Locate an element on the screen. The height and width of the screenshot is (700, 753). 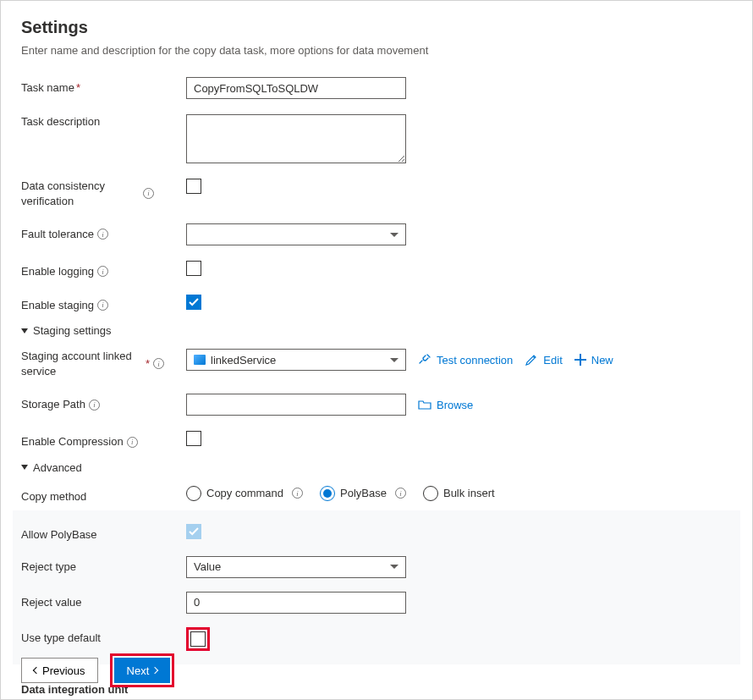
copy-method-label: Copy method is located at coordinates (103, 495).